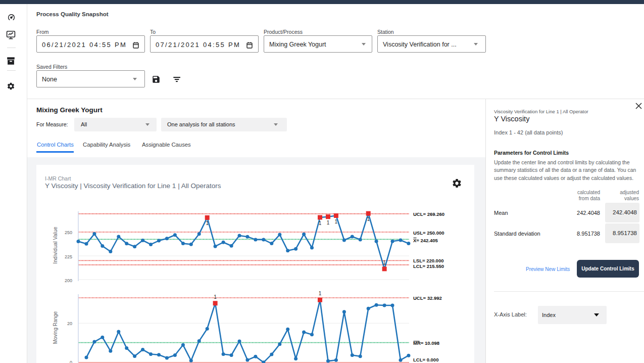 The width and height of the screenshot is (644, 363). Describe the element at coordinates (426, 360) in the screenshot. I see `svg-text: LCL= 0.000` at that location.